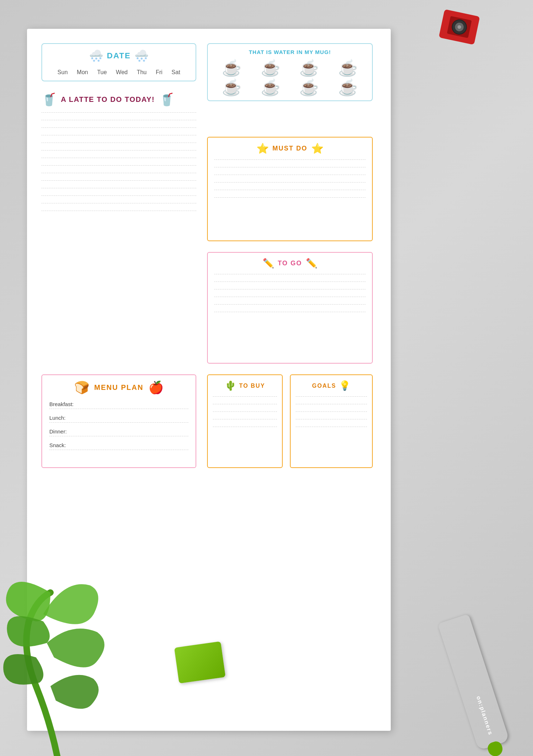  What do you see at coordinates (82, 72) in the screenshot?
I see `day-mon: Mon` at bounding box center [82, 72].